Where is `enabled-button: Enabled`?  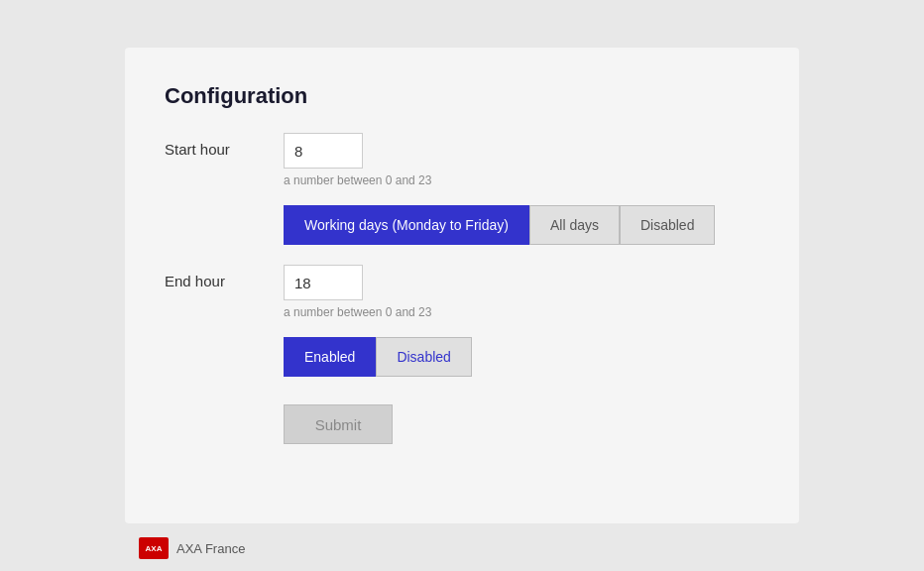 enabled-button: Enabled is located at coordinates (329, 357).